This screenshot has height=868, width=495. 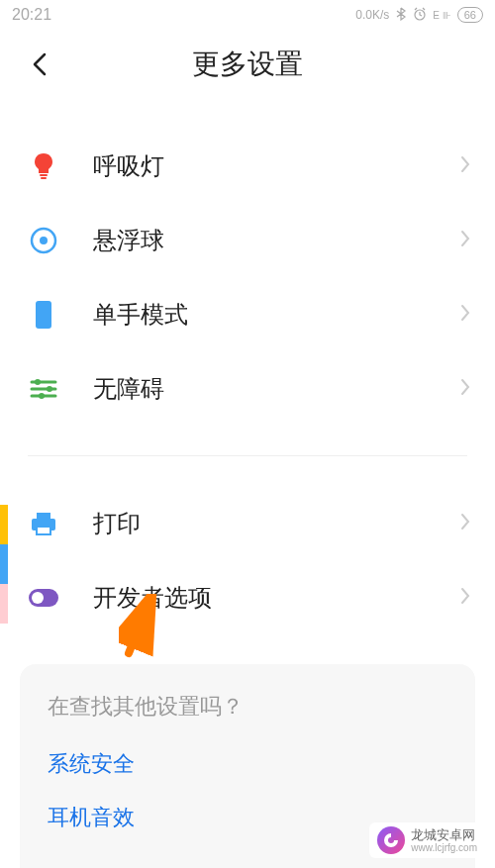 What do you see at coordinates (248, 315) in the screenshot?
I see `item-onehand-mode: 单手模式` at bounding box center [248, 315].